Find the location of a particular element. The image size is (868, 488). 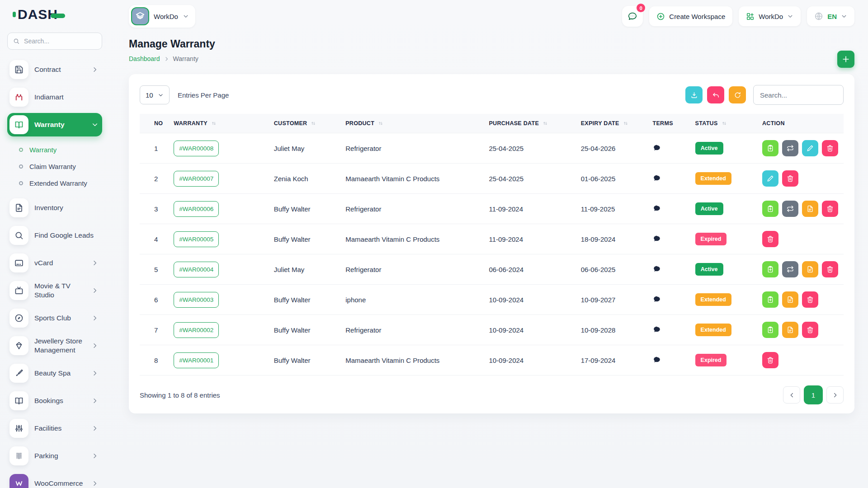

language-selector: EN is located at coordinates (831, 16).